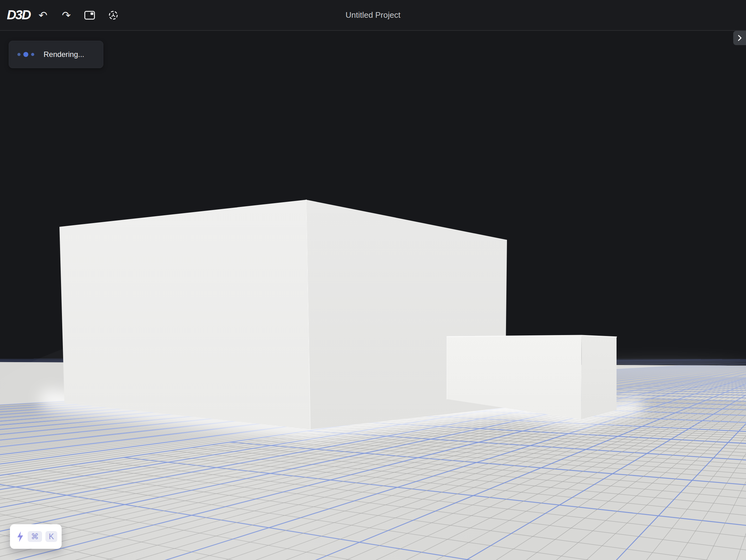 Image resolution: width=746 pixels, height=560 pixels. What do you see at coordinates (51, 536) in the screenshot?
I see `k-key: K` at bounding box center [51, 536].